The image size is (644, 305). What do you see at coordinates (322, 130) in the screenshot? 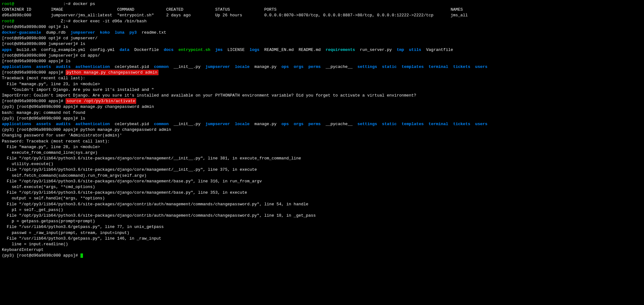
I see `line-23-py3-cmd: (py3) [root@d96a9898c000 apps]# python m…` at bounding box center [322, 130].